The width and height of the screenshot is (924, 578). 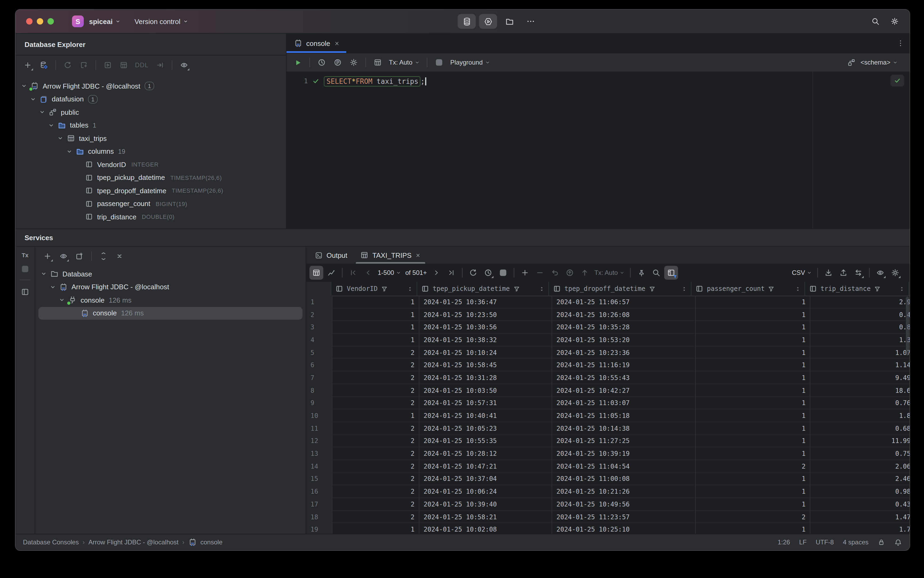 What do you see at coordinates (50, 21) in the screenshot?
I see `zoom-button` at bounding box center [50, 21].